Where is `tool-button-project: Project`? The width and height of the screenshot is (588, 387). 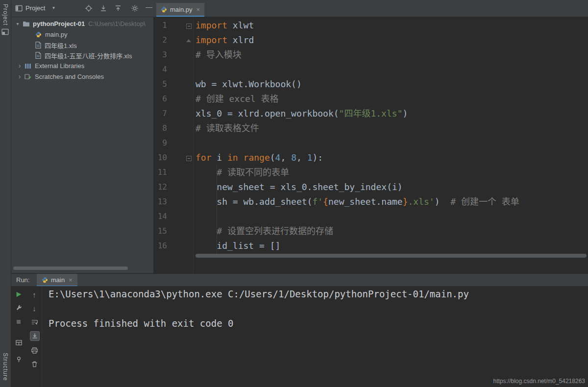
tool-button-project: Project is located at coordinates (5, 15).